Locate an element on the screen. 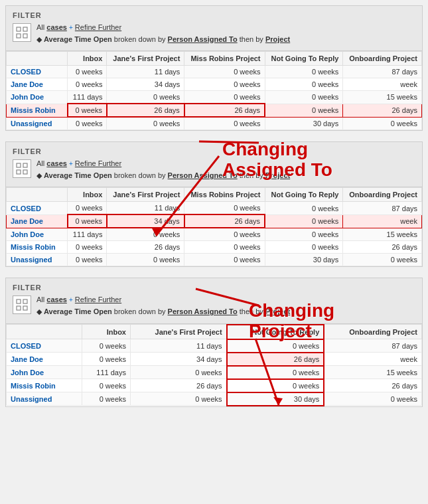 The width and height of the screenshot is (428, 504). table-row: Jane Doe 0 weeks 34 days 0 weeks 0 weeks… is located at coordinates (214, 85).